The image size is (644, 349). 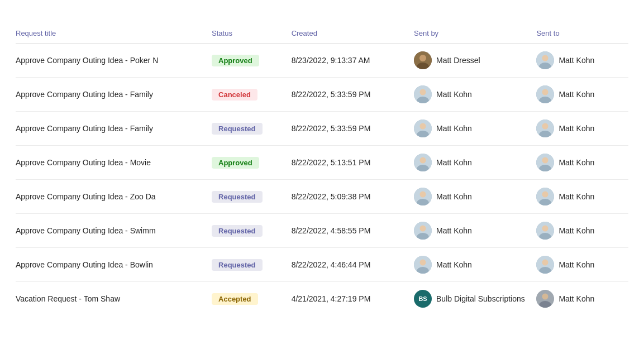 What do you see at coordinates (114, 265) in the screenshot?
I see `cell-title: Approve Company Outing Idea - Bowlin` at bounding box center [114, 265].